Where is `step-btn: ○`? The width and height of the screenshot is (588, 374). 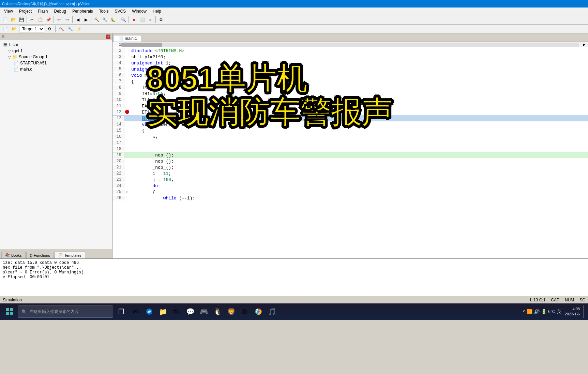 step-btn: ○ is located at coordinates (150, 20).